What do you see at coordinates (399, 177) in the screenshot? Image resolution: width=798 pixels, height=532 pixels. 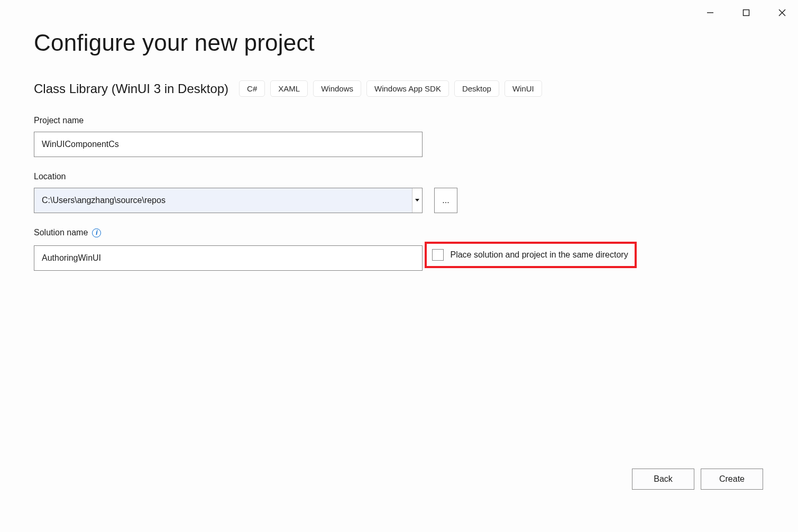 I see `location-label: Location` at bounding box center [399, 177].